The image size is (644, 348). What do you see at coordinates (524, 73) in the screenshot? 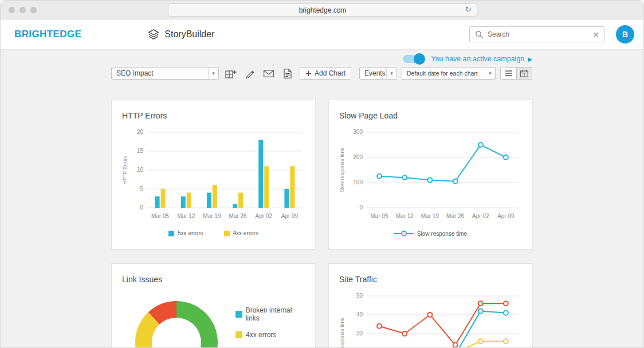
I see `calendar-view-icon` at bounding box center [524, 73].